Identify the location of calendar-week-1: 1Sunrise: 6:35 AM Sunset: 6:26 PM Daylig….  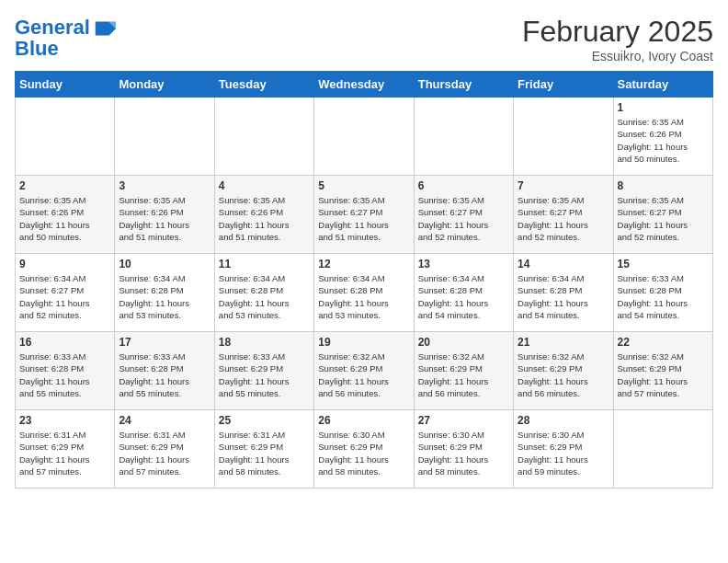
(364, 136).